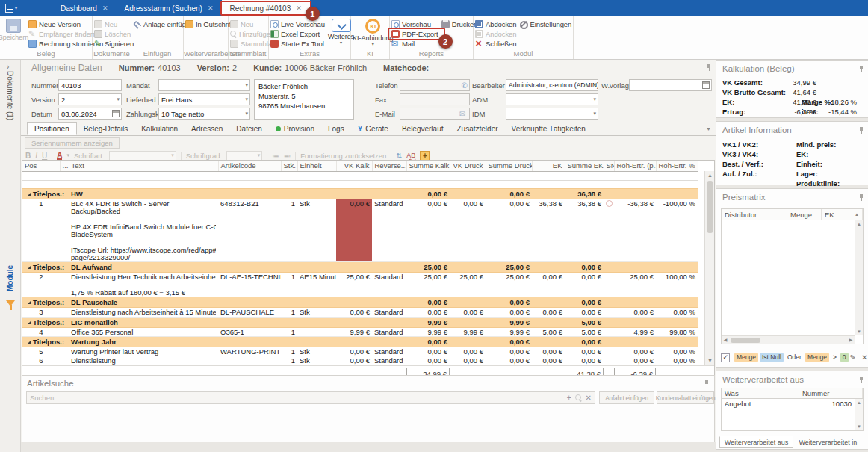 This screenshot has height=452, width=868. What do you see at coordinates (36, 155) in the screenshot?
I see `italic-button: I` at bounding box center [36, 155].